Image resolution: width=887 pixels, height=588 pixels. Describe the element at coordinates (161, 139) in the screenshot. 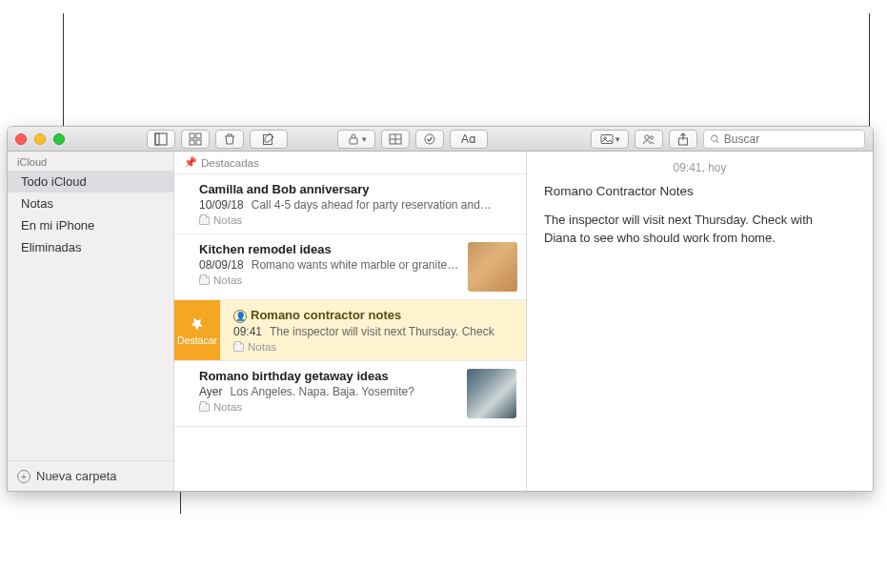

I see `list-view-icon` at that location.